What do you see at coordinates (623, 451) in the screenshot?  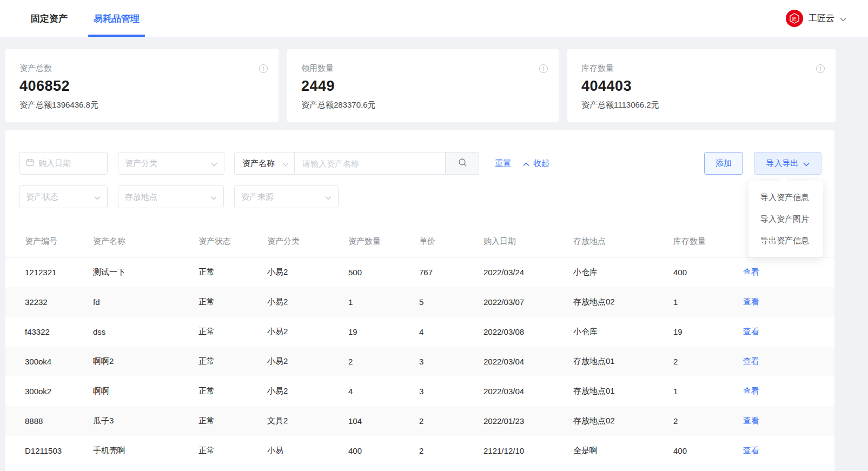 I see `table-cell: 全是啊` at bounding box center [623, 451].